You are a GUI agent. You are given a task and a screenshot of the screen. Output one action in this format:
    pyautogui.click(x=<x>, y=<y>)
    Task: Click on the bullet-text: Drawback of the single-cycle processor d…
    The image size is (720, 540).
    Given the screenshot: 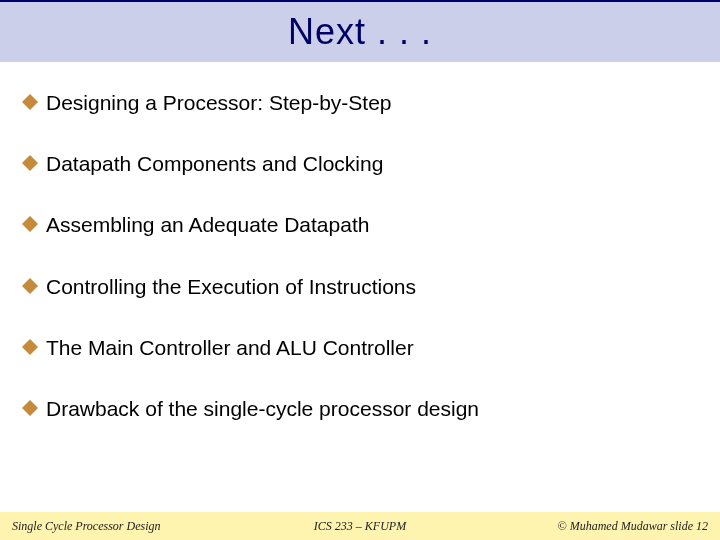 What is the action you would take?
    pyautogui.click(x=262, y=408)
    